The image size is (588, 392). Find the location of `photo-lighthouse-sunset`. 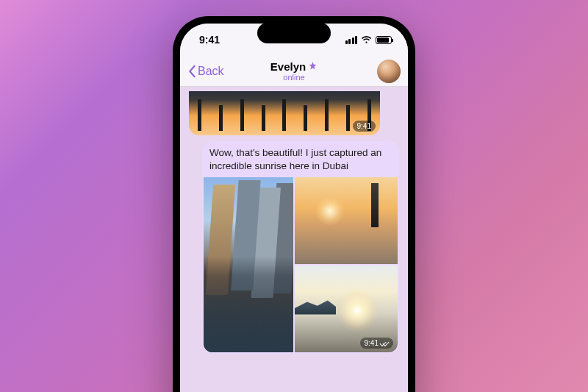

photo-lighthouse-sunset is located at coordinates (346, 221).